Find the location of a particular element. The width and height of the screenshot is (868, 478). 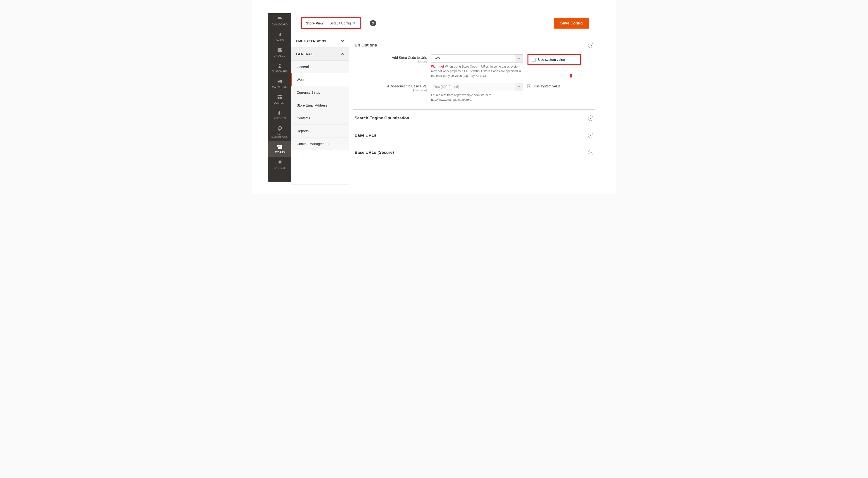

highlight-marker is located at coordinates (571, 76).